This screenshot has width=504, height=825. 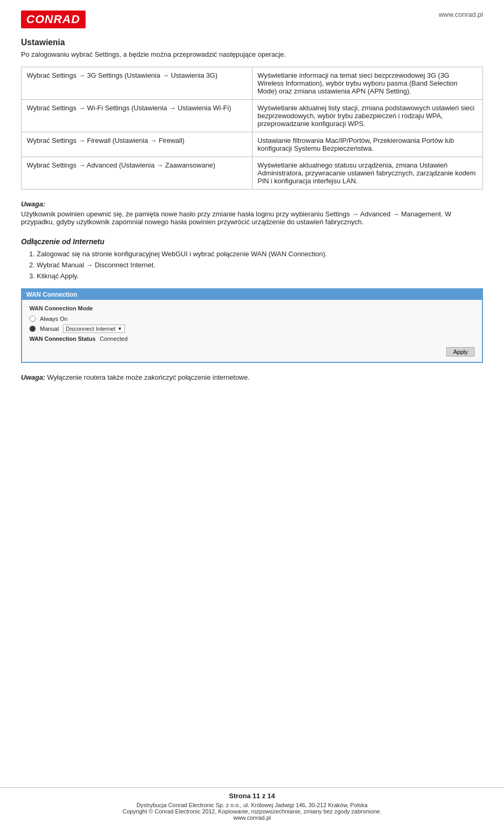 What do you see at coordinates (94, 329) in the screenshot?
I see `wan-dropdown: Disconnect Internet ▼` at bounding box center [94, 329].